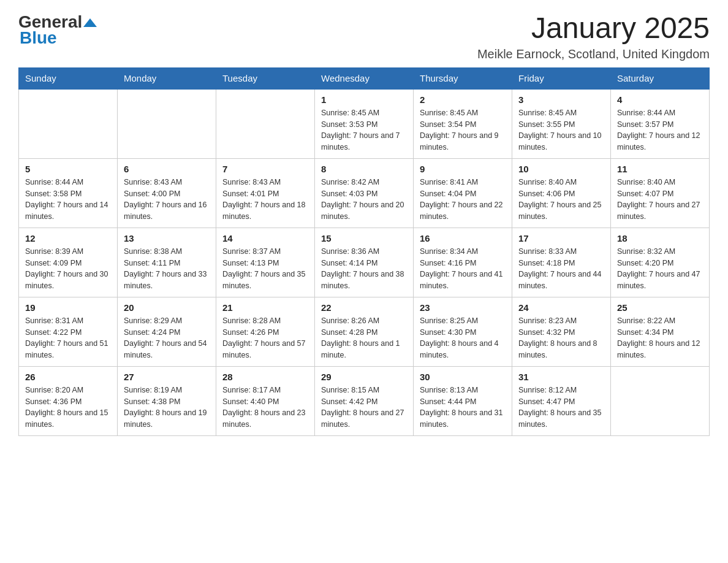 The image size is (728, 563). I want to click on day-info: Sunrise: 8:43 AMSunset: 4:01 PMDaylight:…, so click(265, 200).